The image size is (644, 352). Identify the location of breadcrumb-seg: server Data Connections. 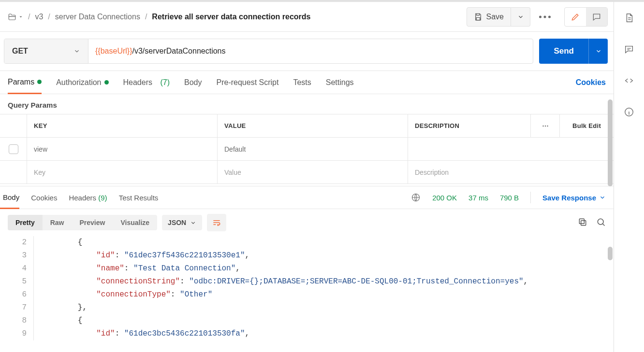
(98, 17).